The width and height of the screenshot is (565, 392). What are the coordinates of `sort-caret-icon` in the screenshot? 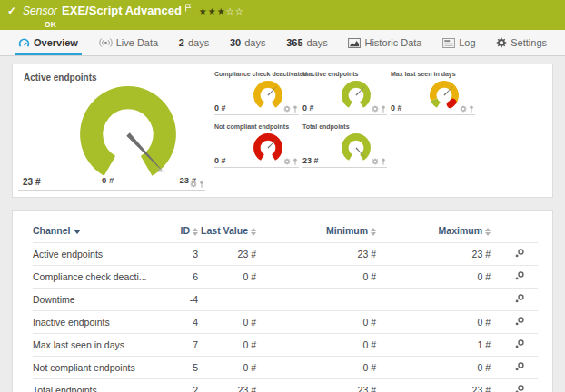 It's located at (77, 232).